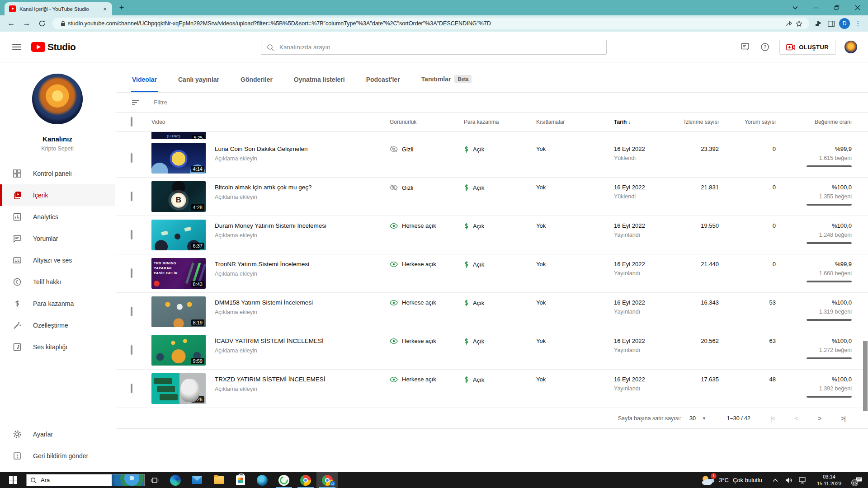  What do you see at coordinates (179, 197) in the screenshot?
I see `video-thumbnail: 4:28` at bounding box center [179, 197].